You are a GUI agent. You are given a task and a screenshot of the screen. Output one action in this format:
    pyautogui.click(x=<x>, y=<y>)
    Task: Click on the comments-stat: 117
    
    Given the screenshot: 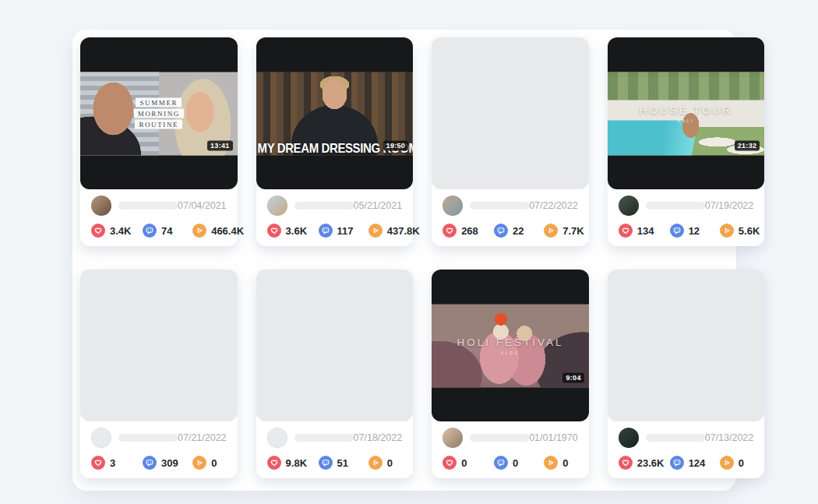 What is the action you would take?
    pyautogui.click(x=344, y=231)
    